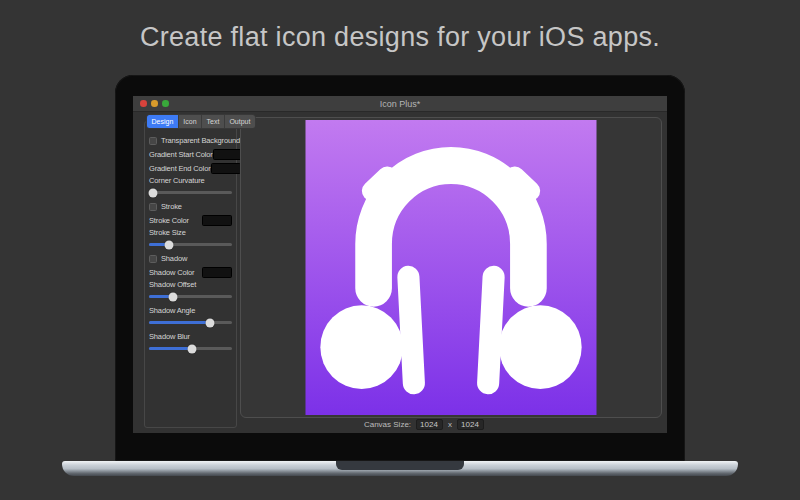 The image size is (800, 500). Describe the element at coordinates (192, 348) in the screenshot. I see `shadow-blur-slider-knob` at that location.